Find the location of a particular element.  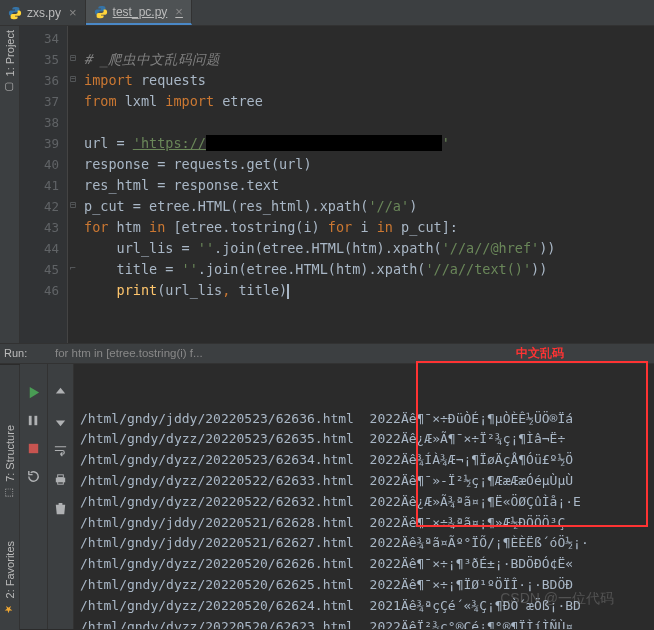

fold-column: ⊟ ⊟ ⊟ ⌐ is located at coordinates (73, 152).